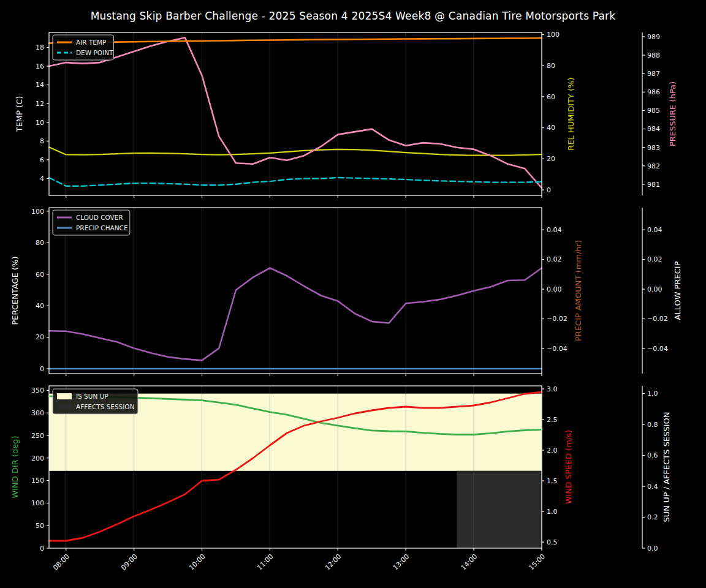 The width and height of the screenshot is (706, 588). Describe the element at coordinates (579, 290) in the screenshot. I see `y-axis-label-right: PRECIP AMOUNT (mm/hr)` at that location.